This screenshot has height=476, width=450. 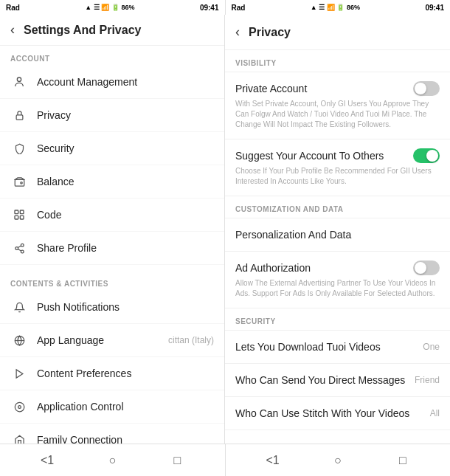 I want to click on private-account-toggle, so click(x=426, y=89).